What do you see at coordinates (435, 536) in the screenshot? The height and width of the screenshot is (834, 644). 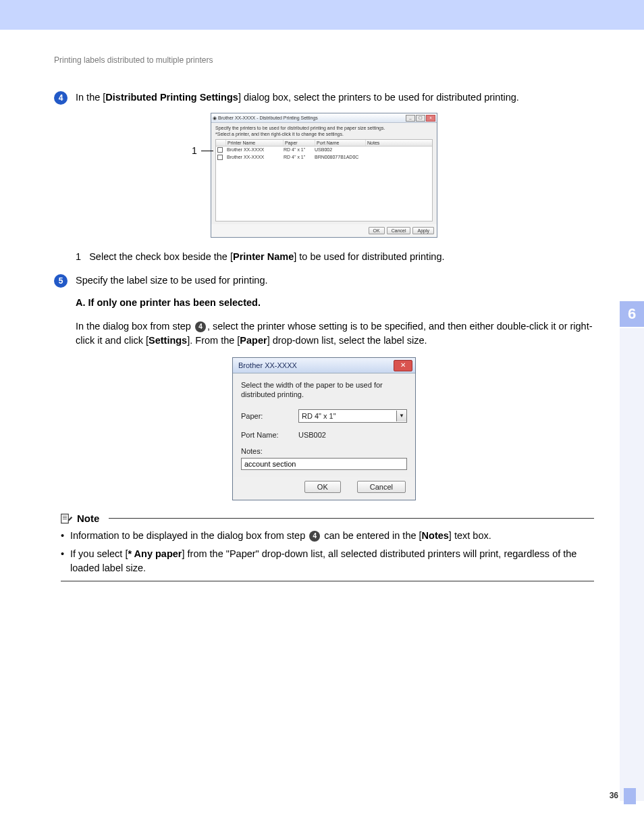 I see `notes-bold: Notes` at bounding box center [435, 536].